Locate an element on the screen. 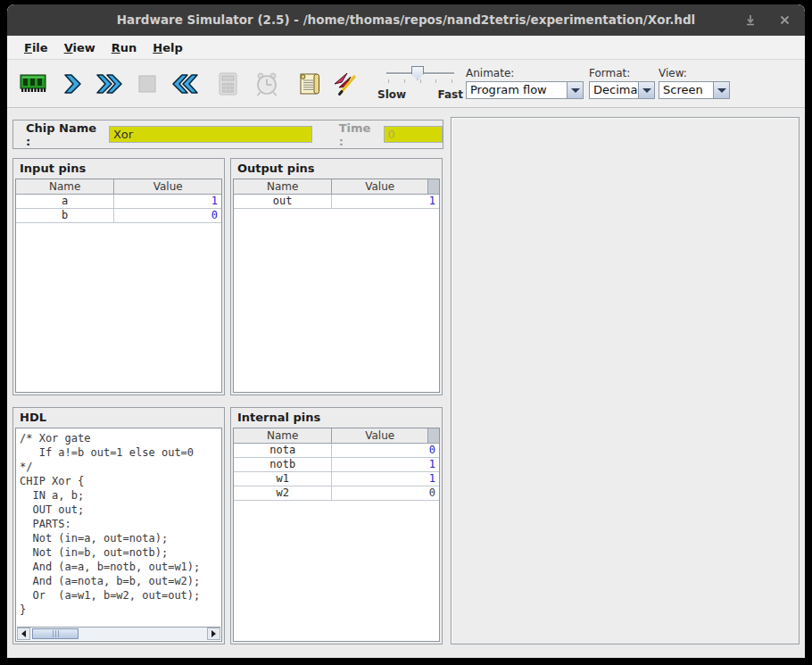  horizontal-scrollbar is located at coordinates (119, 634).